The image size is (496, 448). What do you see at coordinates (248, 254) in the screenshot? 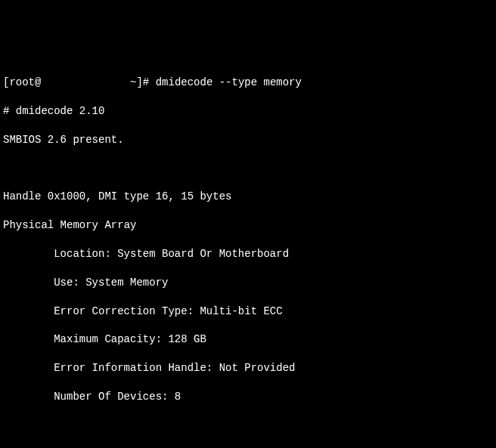
I see `field-location: Location: System Board Or Motherboard` at bounding box center [248, 254].